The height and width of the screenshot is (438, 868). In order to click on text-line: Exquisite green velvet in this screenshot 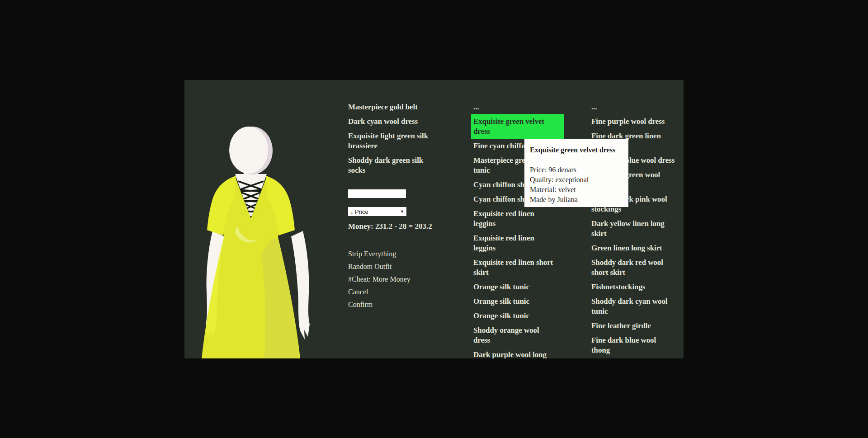, I will do `click(518, 122)`.